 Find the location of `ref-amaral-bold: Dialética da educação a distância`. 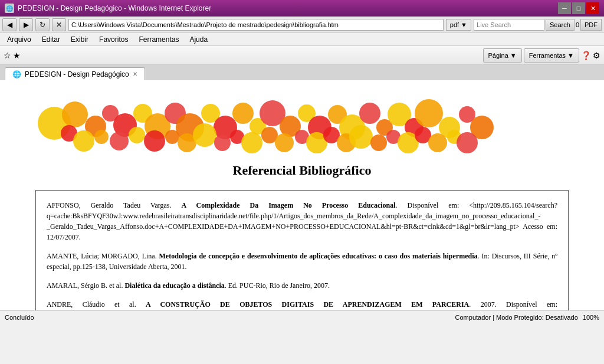

ref-amaral-bold: Dialética da educação a distância is located at coordinates (175, 286).